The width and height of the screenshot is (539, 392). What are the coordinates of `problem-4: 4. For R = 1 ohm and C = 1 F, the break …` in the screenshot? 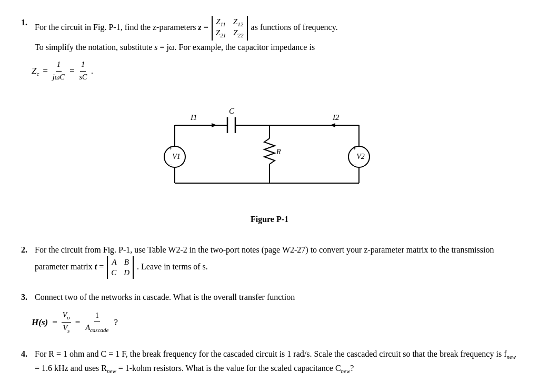 It's located at (270, 362).